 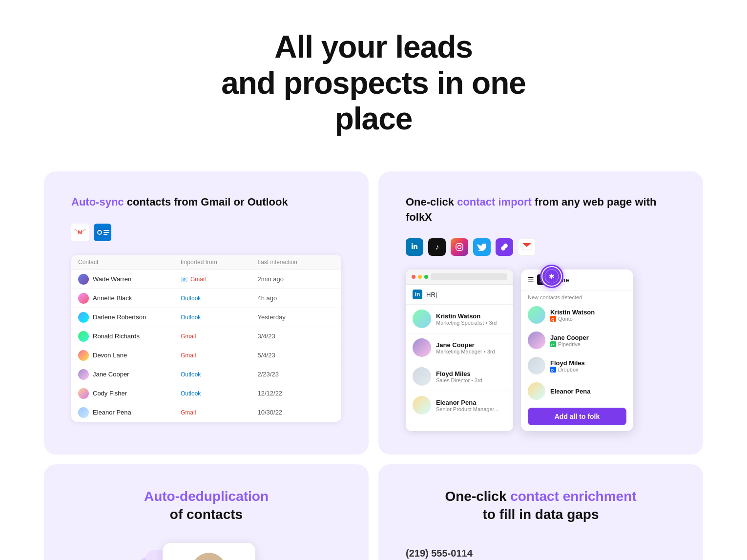 I want to click on table-row: Devon Lane Gmail 5/4/23, so click(x=206, y=355).